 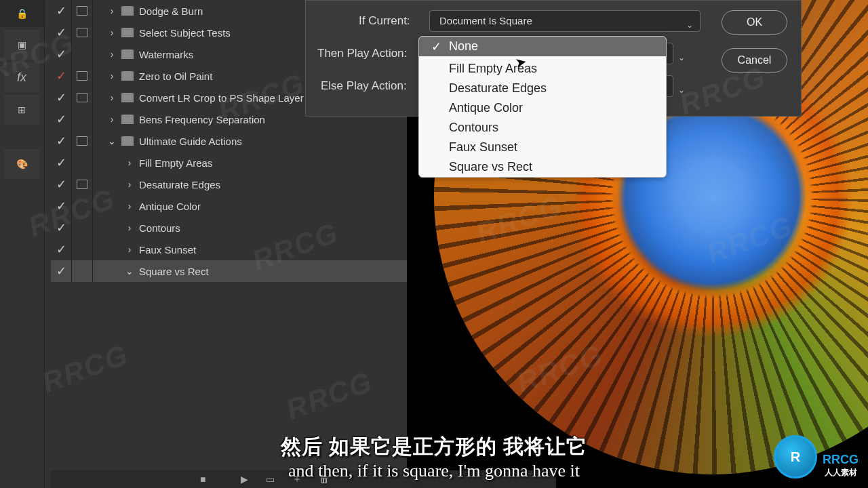 What do you see at coordinates (437, 47) in the screenshot?
I see `checkmark-icon: ✓` at bounding box center [437, 47].